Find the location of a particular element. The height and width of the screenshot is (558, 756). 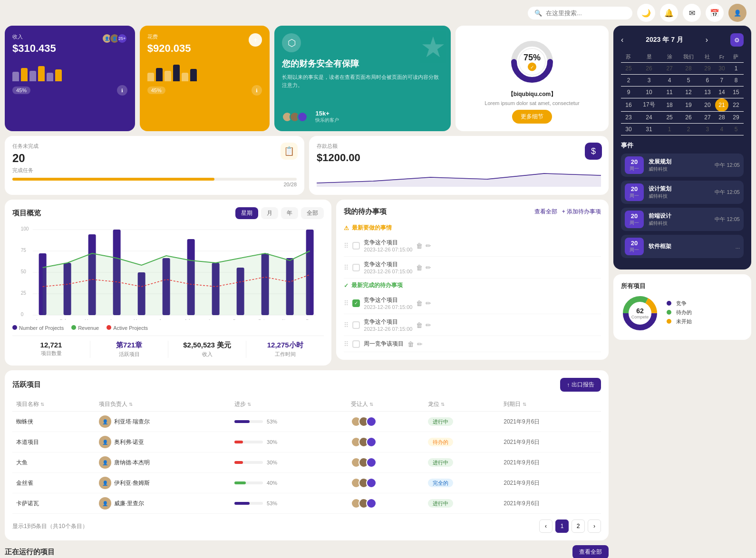

event-item-1: 20 周一 设计策划 威特科技 中午 12:05 is located at coordinates (682, 192).